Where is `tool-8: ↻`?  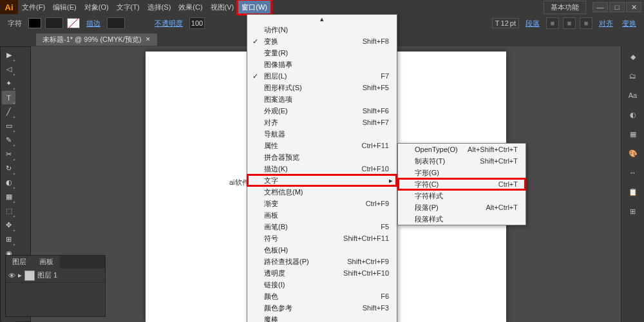
tool-8: ↻ is located at coordinates (9, 169).